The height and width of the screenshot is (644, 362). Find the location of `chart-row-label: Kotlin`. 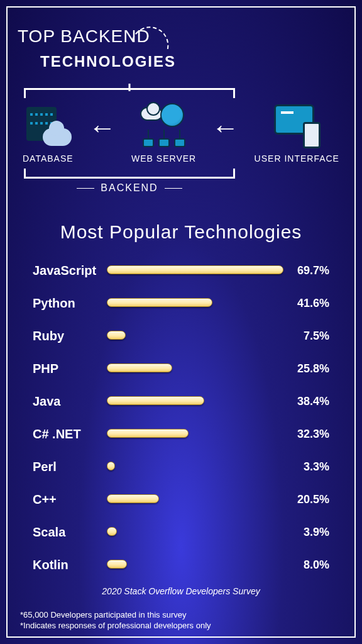

chart-row-label: Kotlin is located at coordinates (70, 565).